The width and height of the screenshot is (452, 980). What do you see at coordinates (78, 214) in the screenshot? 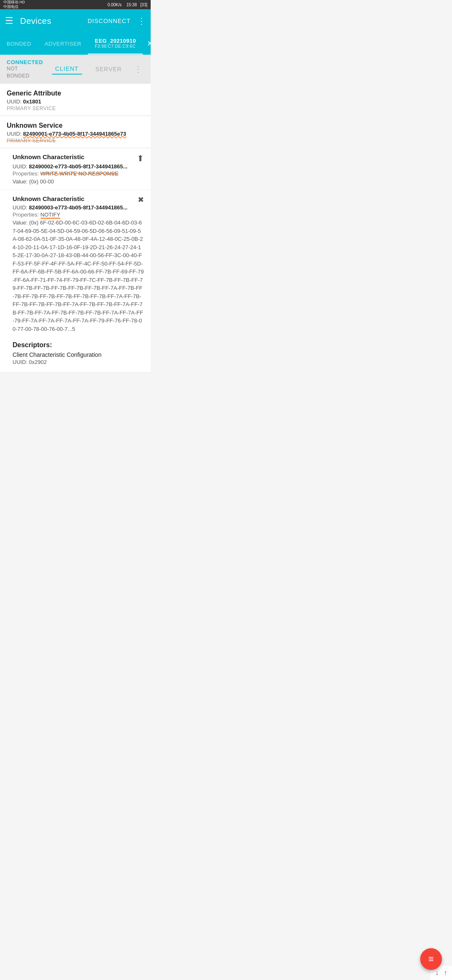
I see `char-properties-2: Properties: NOTIFY` at bounding box center [78, 214].